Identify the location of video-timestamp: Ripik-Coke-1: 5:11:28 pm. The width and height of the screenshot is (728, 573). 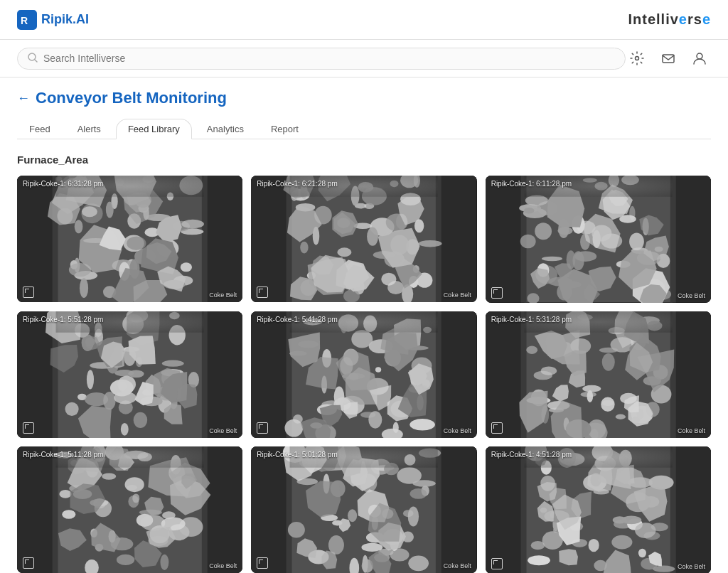
(63, 455).